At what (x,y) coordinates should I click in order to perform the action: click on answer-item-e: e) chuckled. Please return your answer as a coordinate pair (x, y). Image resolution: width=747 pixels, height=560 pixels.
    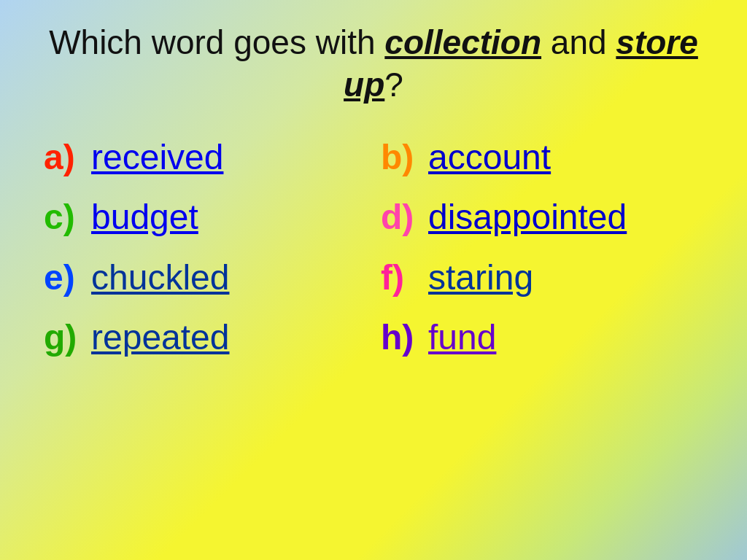
    Looking at the image, I should click on (205, 278).